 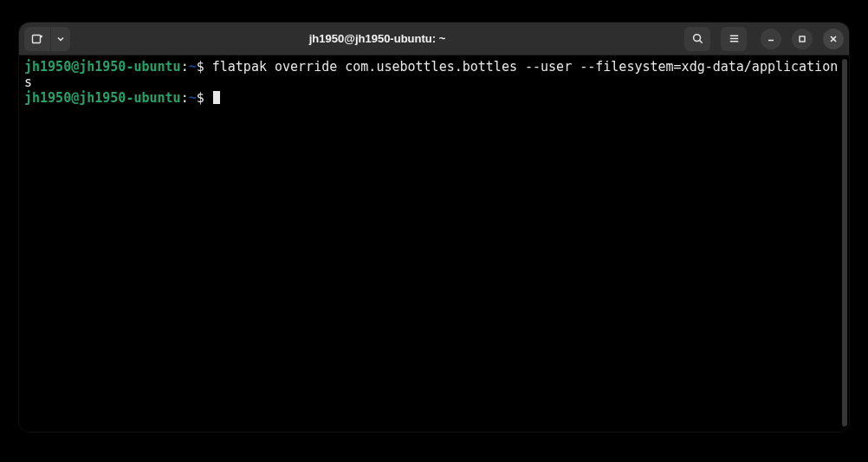 I want to click on minimize-button, so click(x=771, y=39).